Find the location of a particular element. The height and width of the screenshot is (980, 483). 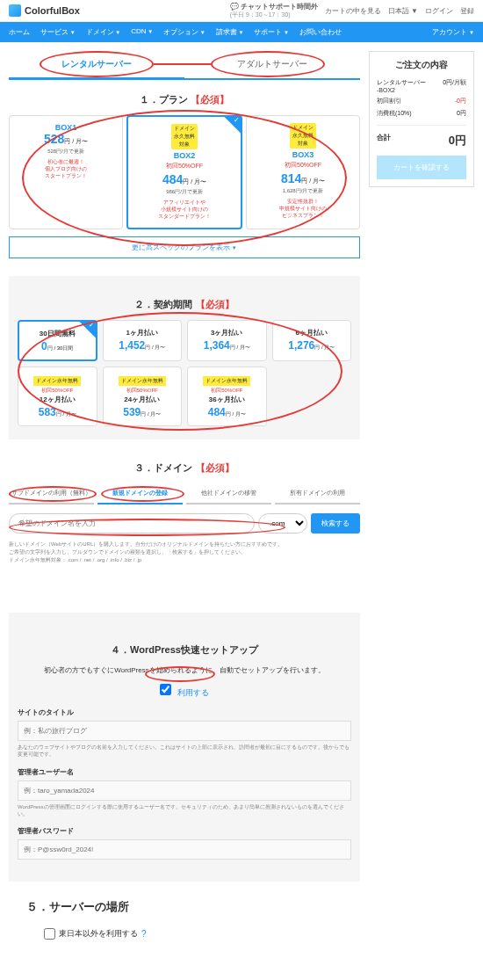

check-icon is located at coordinates (233, 125).